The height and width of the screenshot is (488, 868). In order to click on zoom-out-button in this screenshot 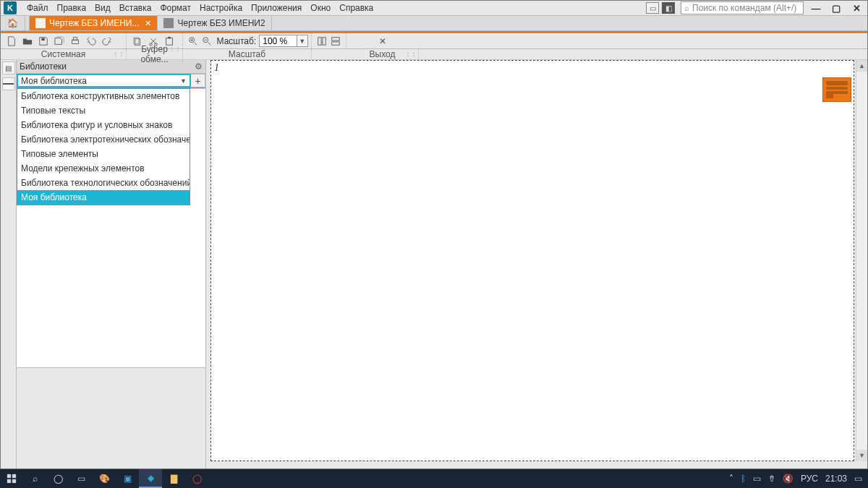, I will do `click(207, 41)`.